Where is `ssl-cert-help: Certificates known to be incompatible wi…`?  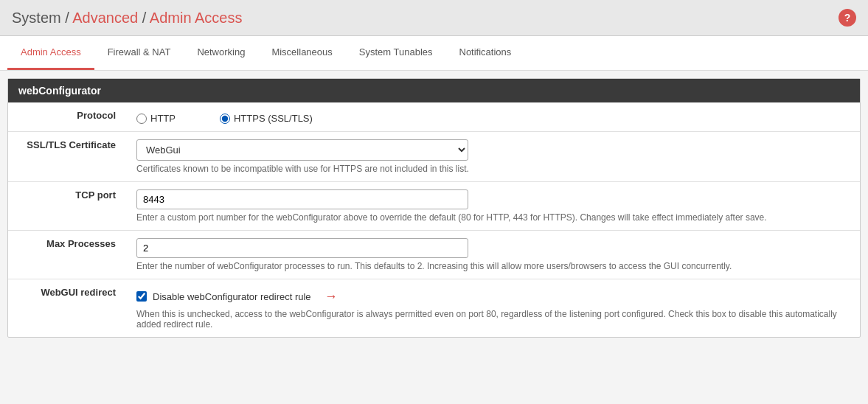
ssl-cert-help: Certificates known to be incompatible wi… is located at coordinates (493, 169).